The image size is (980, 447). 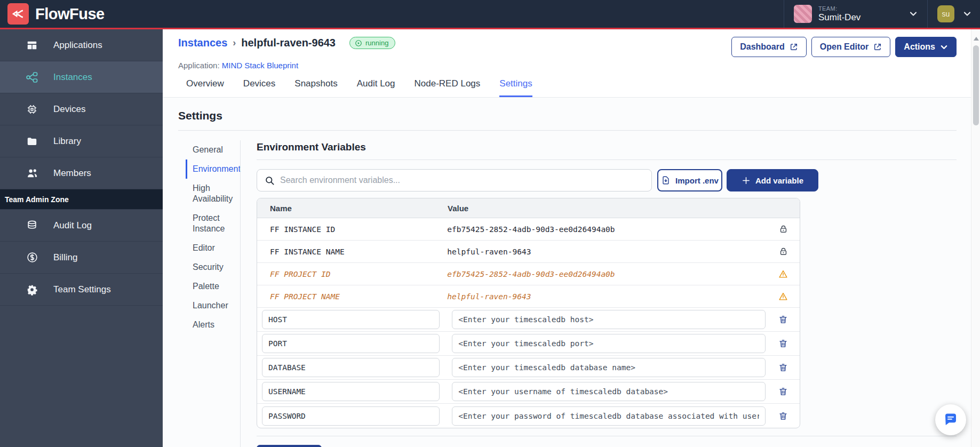 I want to click on sidebar-item-label: Team Settings, so click(x=82, y=290).